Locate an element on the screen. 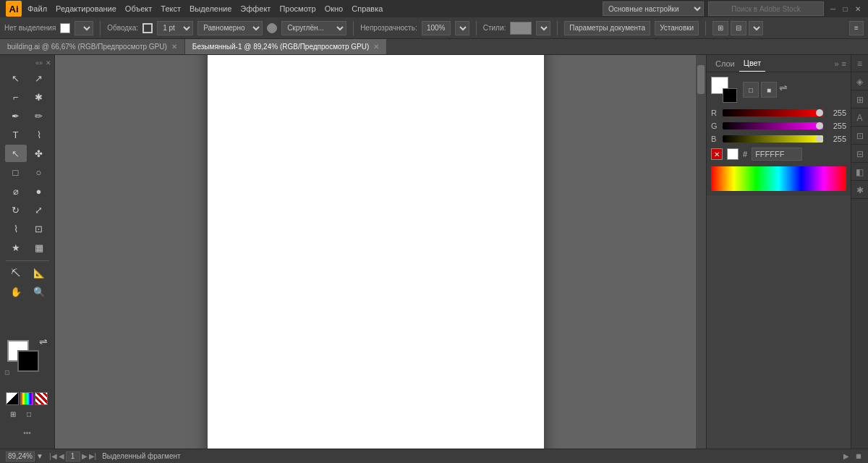 The image size is (868, 463). panel-icon-8: ✱ is located at coordinates (860, 190).